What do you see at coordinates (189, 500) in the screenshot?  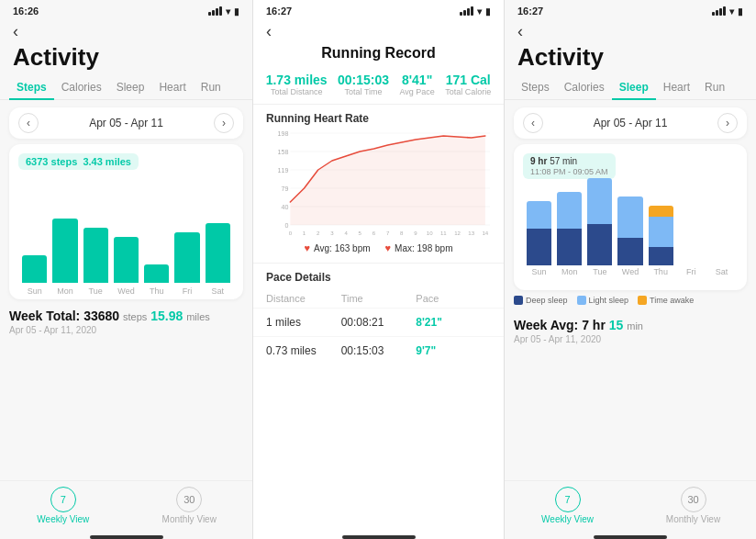 I see `monthly-circle-1: 30` at bounding box center [189, 500].